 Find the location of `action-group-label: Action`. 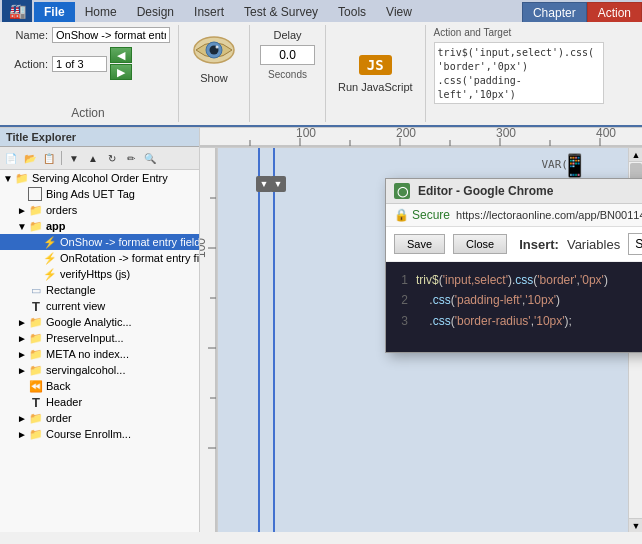

action-group-label: Action is located at coordinates (88, 113).